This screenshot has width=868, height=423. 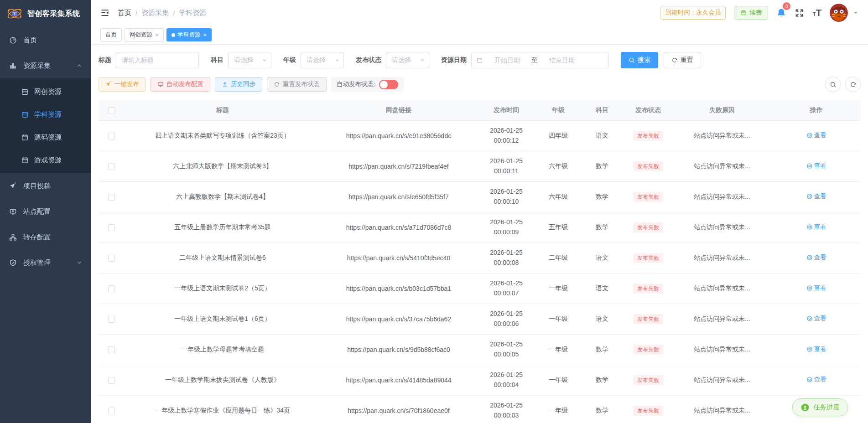 I want to click on font-size-icon: TT, so click(x=817, y=13).